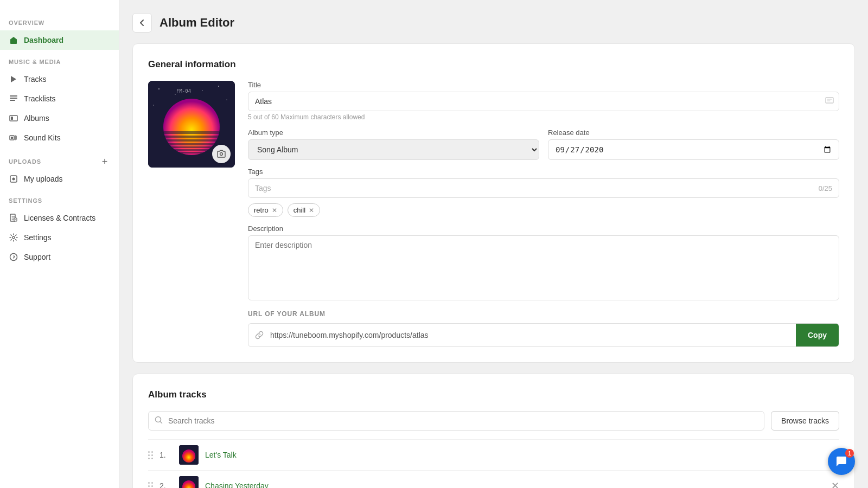  What do you see at coordinates (60, 99) in the screenshot?
I see `sidebar-item-tracklists: Tracklists` at bounding box center [60, 99].